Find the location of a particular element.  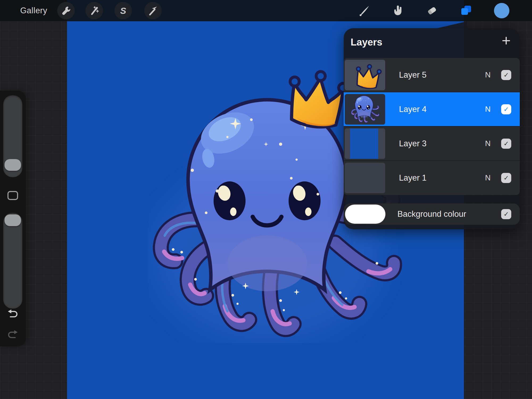

brush-size-slider is located at coordinates (13, 136).